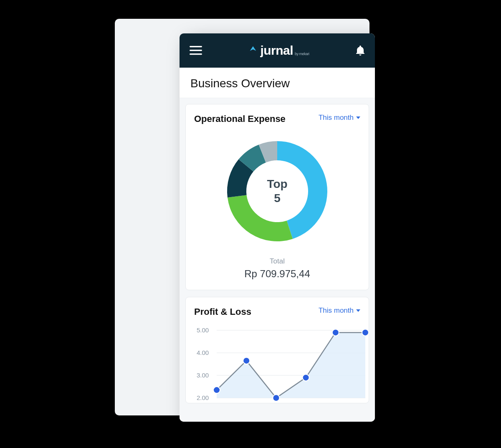  I want to click on brand-logo: jurnal by mekari, so click(279, 51).